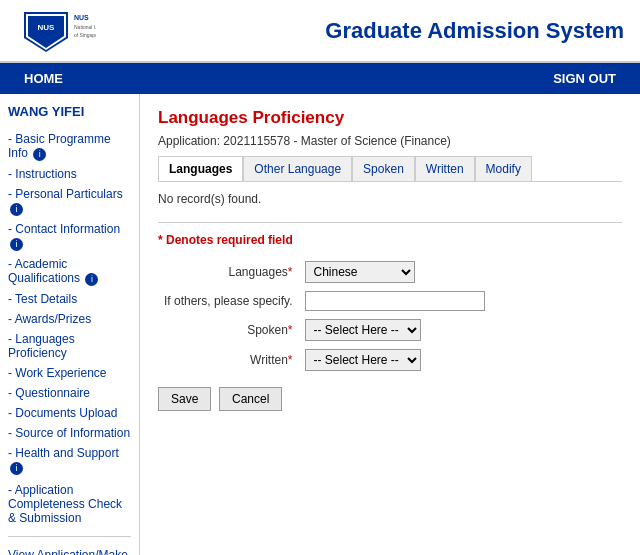 The width and height of the screenshot is (640, 555). What do you see at coordinates (70, 460) in the screenshot?
I see `sidebar-item-health: - Health and Support i` at bounding box center [70, 460].